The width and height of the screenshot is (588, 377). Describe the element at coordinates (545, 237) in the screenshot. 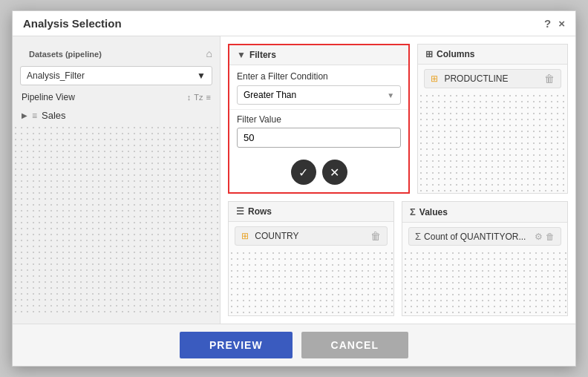

I see `values-chip-actions: ⚙ 🗑` at that location.